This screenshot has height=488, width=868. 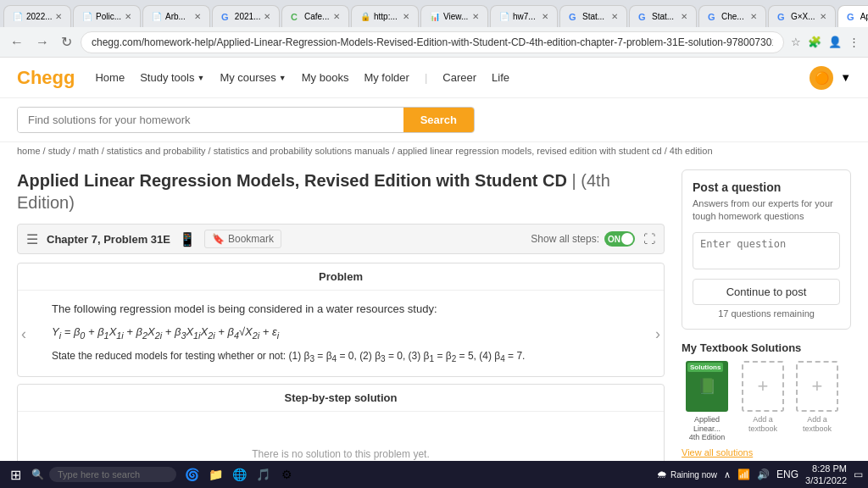 What do you see at coordinates (658, 334) in the screenshot?
I see `problem-next-arrow: ›` at bounding box center [658, 334].